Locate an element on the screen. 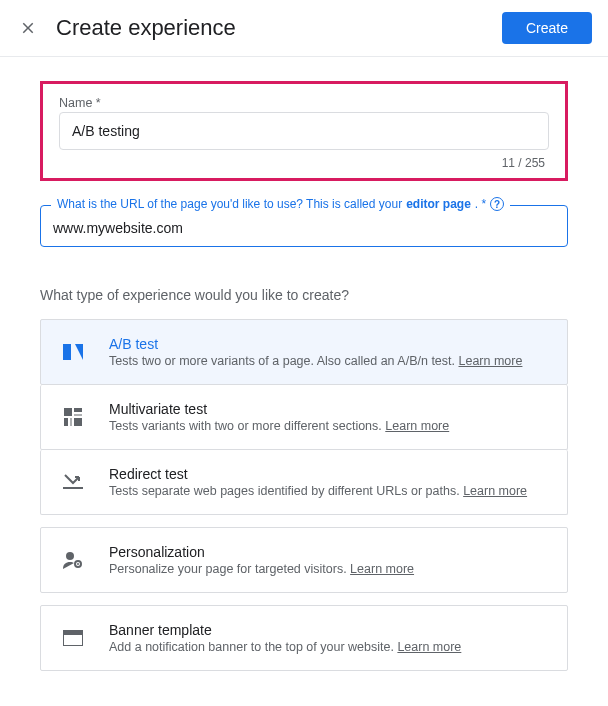 The image size is (608, 706). url-field: What is the URL of the page you'd like t… is located at coordinates (304, 226).